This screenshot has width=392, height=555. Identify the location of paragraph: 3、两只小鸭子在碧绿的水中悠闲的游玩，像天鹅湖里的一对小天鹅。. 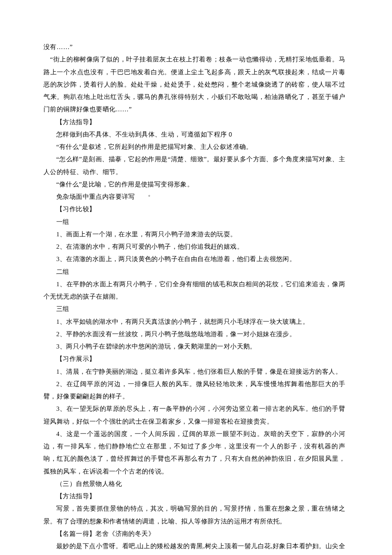
(194, 346).